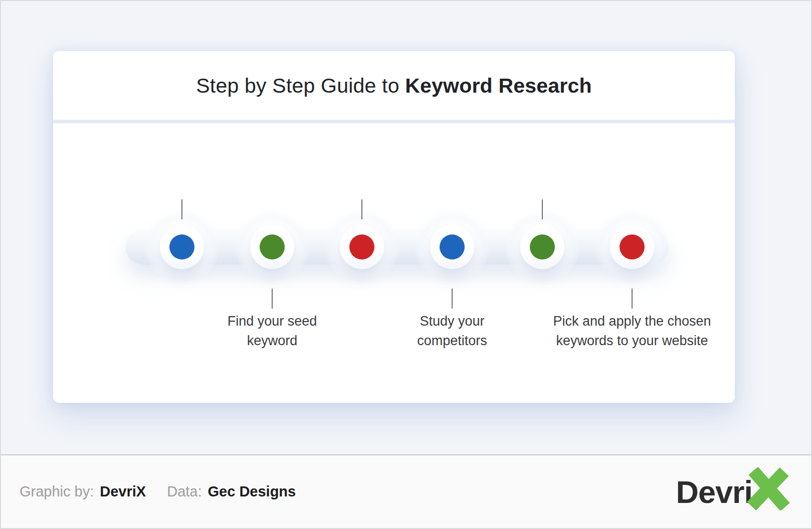 The height and width of the screenshot is (529, 812). What do you see at coordinates (301, 86) in the screenshot?
I see `title-regular: Step by Step Guide to` at bounding box center [301, 86].